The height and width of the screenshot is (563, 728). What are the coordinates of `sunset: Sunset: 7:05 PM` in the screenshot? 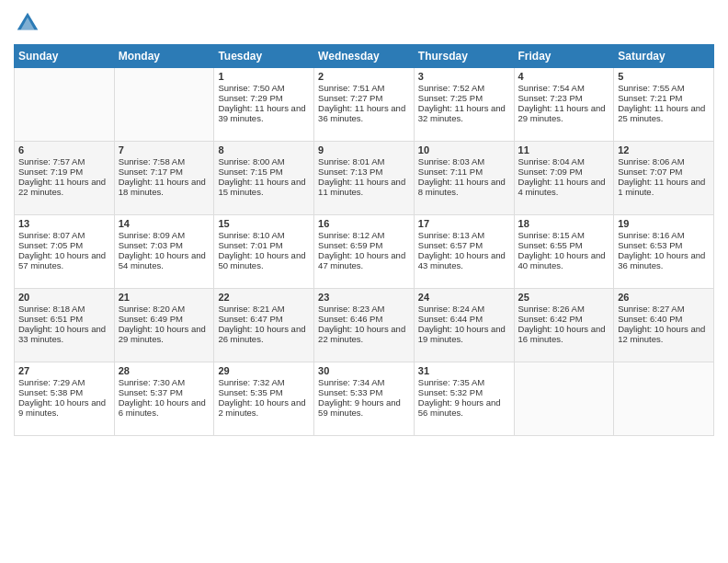 It's located at (51, 245).